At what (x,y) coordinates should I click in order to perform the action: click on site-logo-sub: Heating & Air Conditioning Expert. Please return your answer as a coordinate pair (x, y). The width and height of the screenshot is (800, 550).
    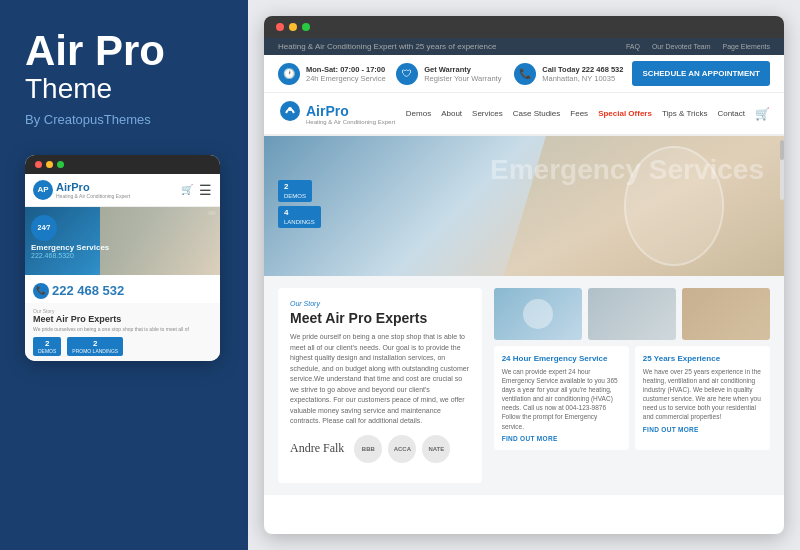
    Looking at the image, I should click on (350, 122).